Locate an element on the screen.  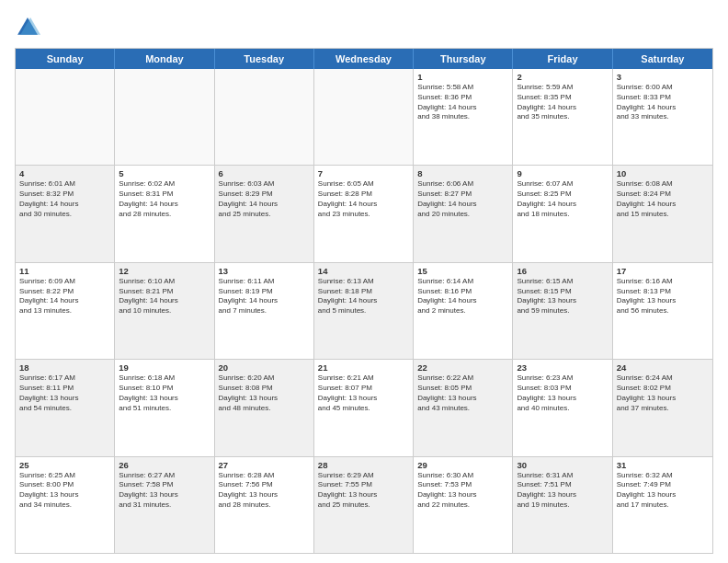
calendar-cell-day-8: 8Sunrise: 6:06 AM Sunset: 8:27 PM Daylig… is located at coordinates (463, 213).